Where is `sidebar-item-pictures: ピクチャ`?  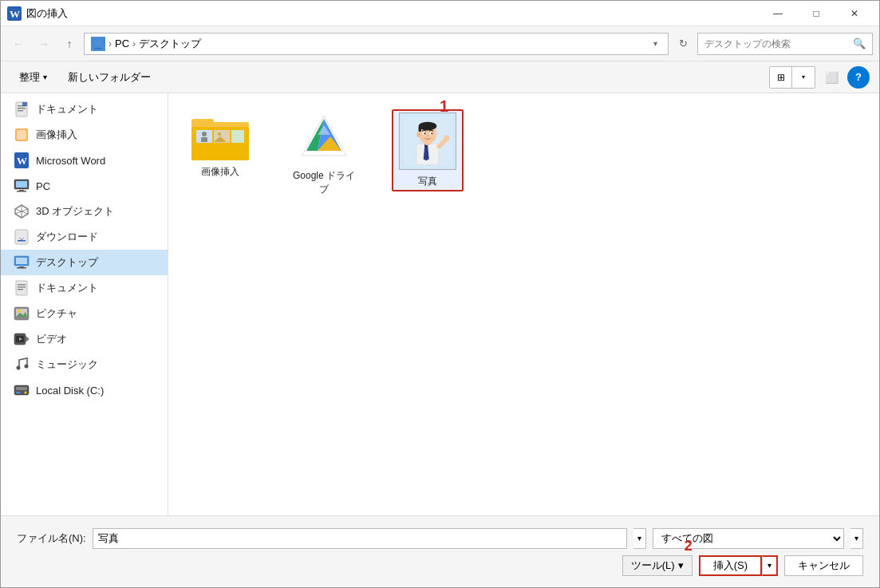 sidebar-item-pictures: ピクチャ is located at coordinates (85, 314).